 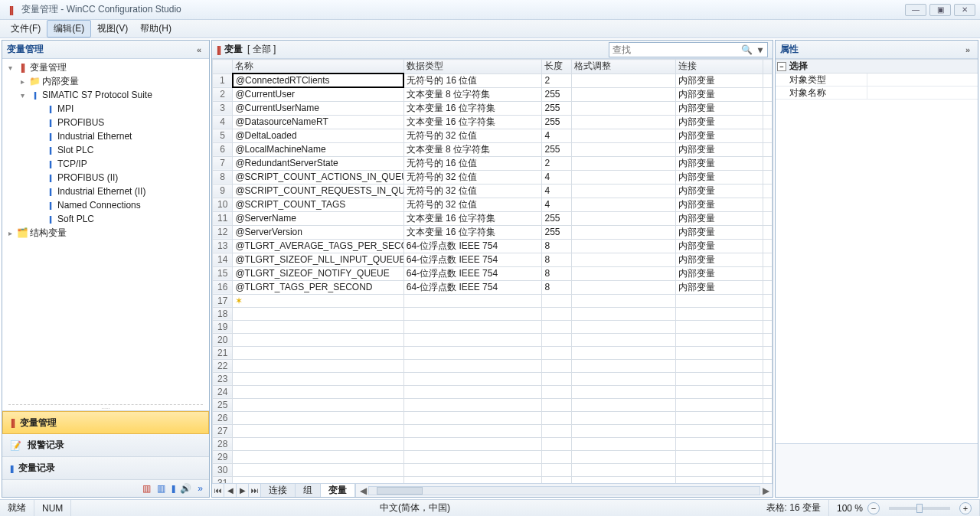 What do you see at coordinates (223, 392) in the screenshot?
I see `row-number: 24` at bounding box center [223, 392].